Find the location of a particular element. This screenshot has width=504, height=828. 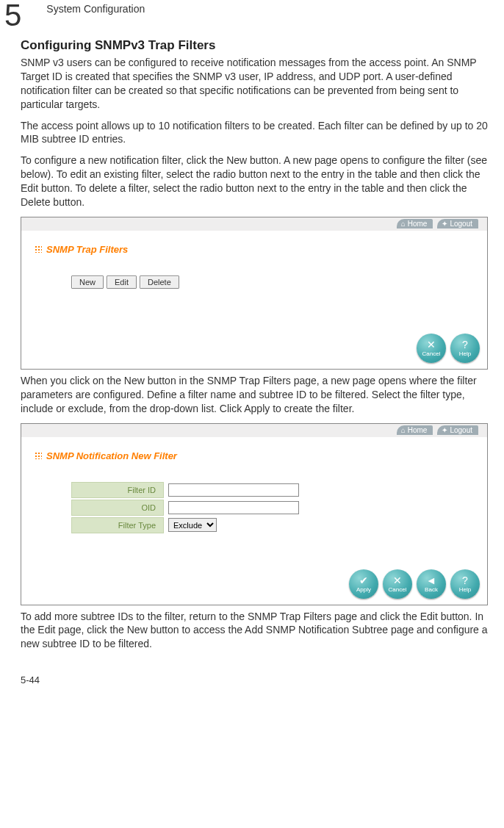

edit-button: Edit is located at coordinates (122, 282).